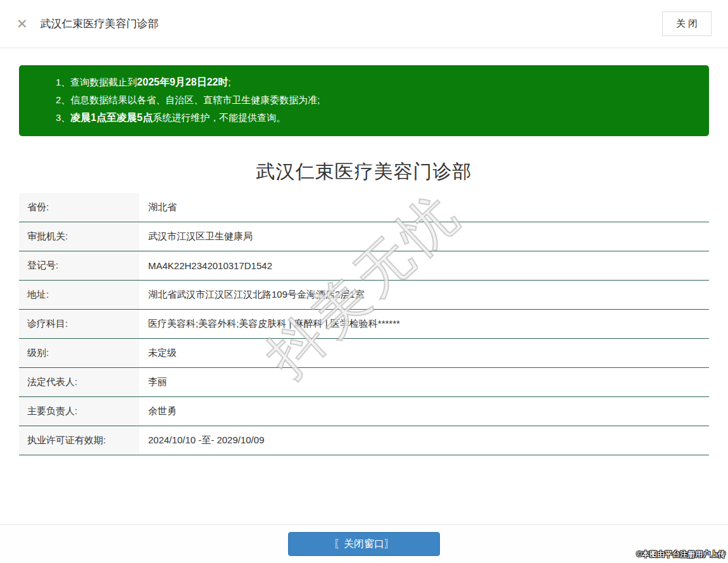  I want to click on table-row-treatment-subjects: 诊疗科目: 医疗美容科;美容外科;美容皮肤科 | 麻醉科 | 医学检验科****…, so click(364, 324).